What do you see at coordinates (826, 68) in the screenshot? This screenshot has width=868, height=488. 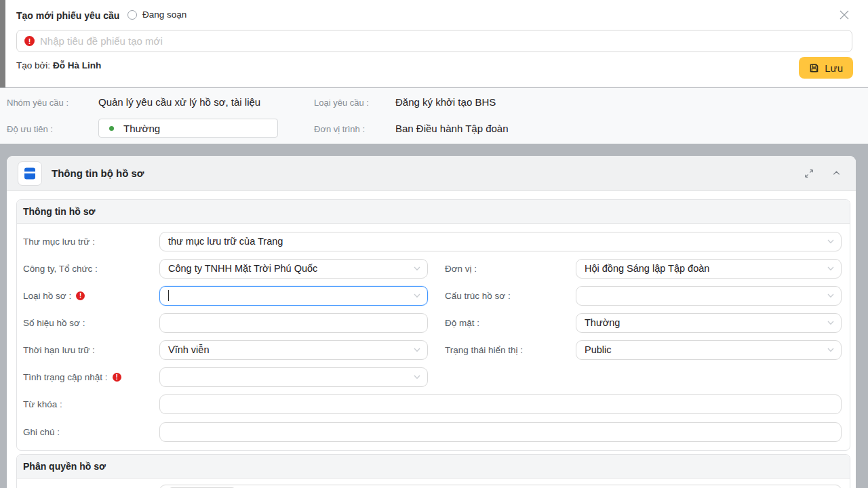 I see `save-button: Lưu` at bounding box center [826, 68].